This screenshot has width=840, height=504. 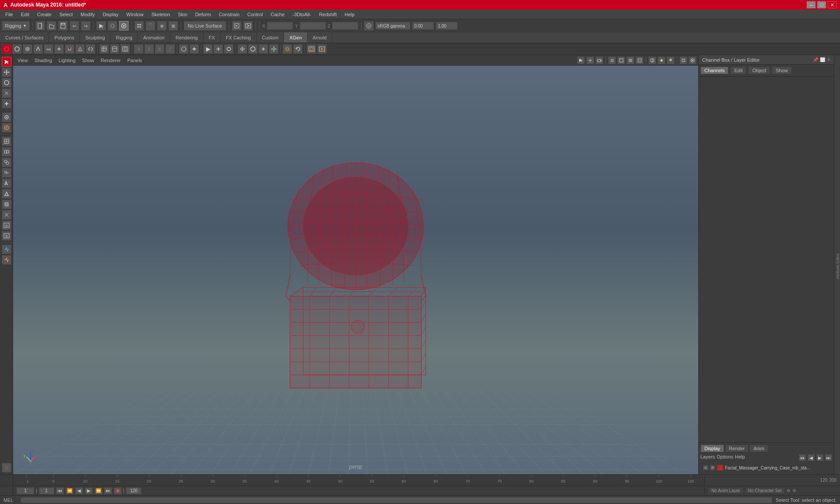 I want to click on mel-label: MEL, so click(x=9, y=500).